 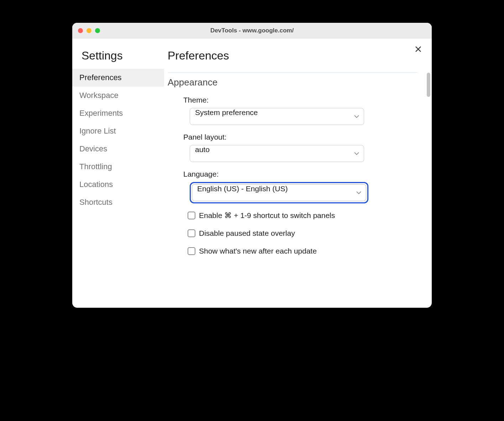 I want to click on language-select-value: English (US) - English (US), so click(x=242, y=189).